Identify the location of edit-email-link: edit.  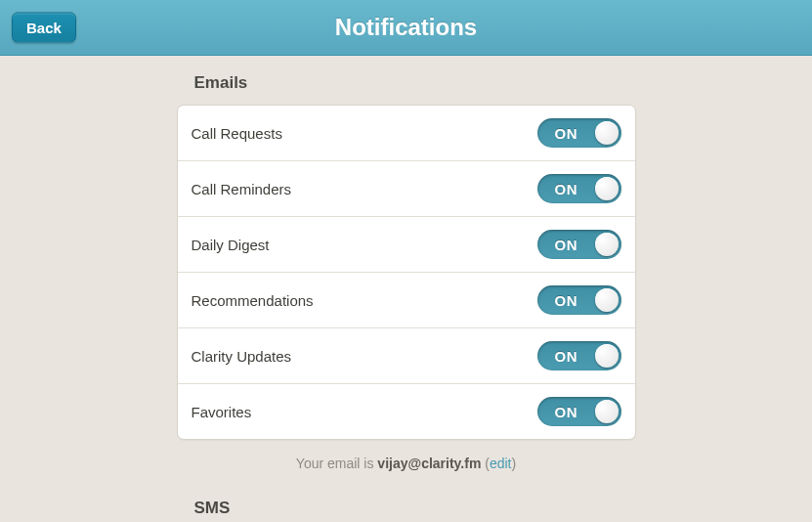
(500, 463).